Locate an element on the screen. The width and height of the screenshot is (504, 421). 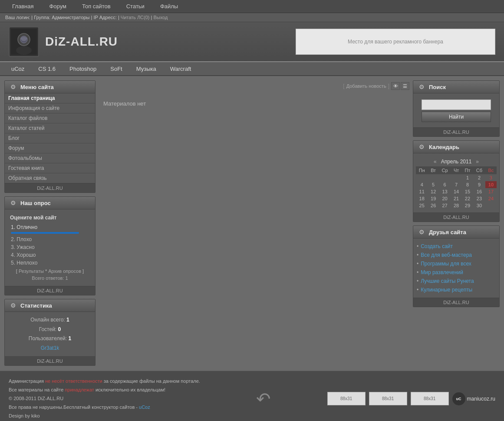
cal-day-8: 5 is located at coordinates (433, 185).